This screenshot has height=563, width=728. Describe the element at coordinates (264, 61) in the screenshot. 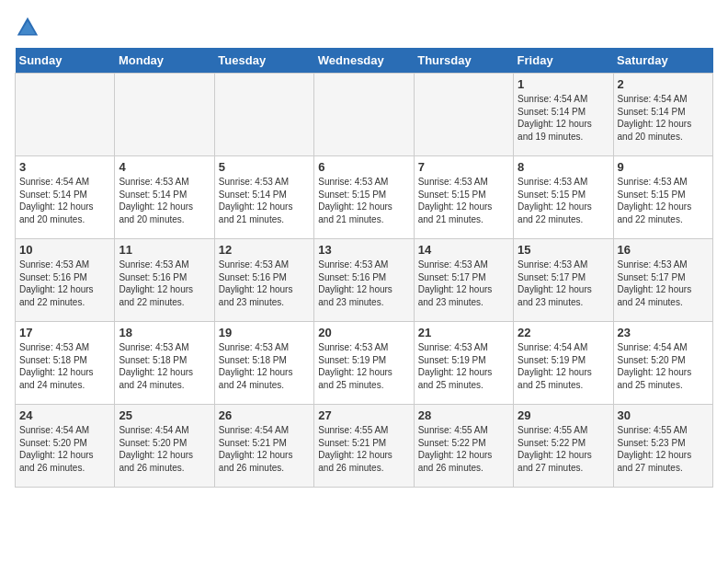

I see `weekday-header-tuesday: Tuesday` at that location.